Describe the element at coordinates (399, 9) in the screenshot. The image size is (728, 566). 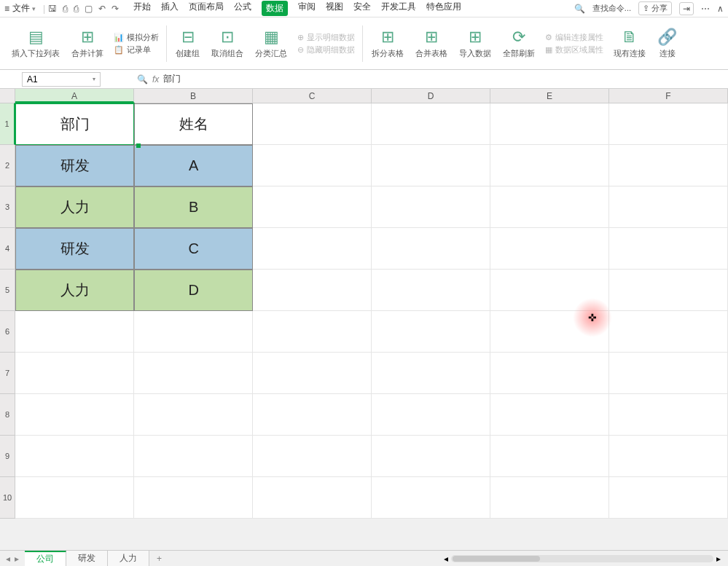
I see `tab-dev-tools: 开发工具` at that location.